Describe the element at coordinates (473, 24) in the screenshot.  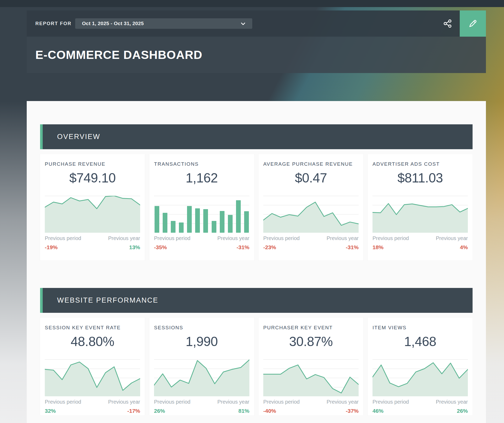
I see `edit-button` at that location.